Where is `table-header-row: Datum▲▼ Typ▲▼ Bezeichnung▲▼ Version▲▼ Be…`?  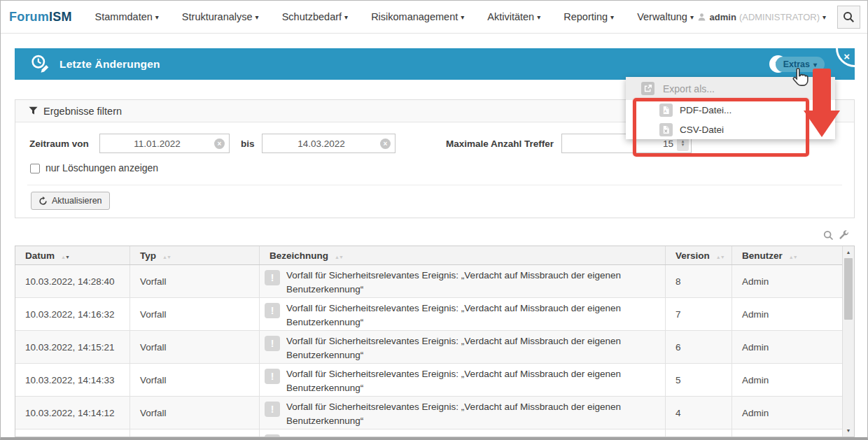 table-header-row: Datum▲▼ Typ▲▼ Bezeichnung▲▼ Version▲▼ Be… is located at coordinates (435, 256).